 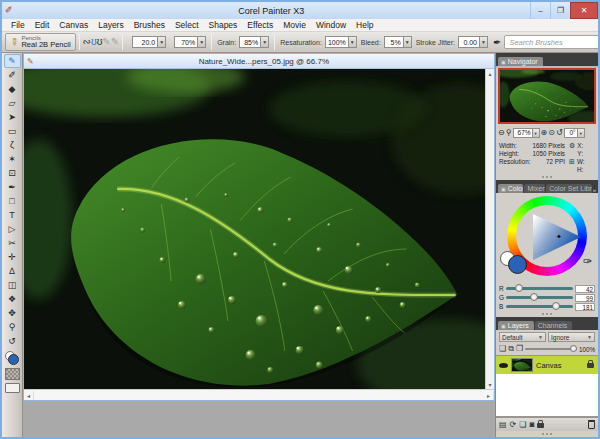 What do you see at coordinates (87, 42) in the screenshot?
I see `dab-stroke-icon: ∾` at bounding box center [87, 42].